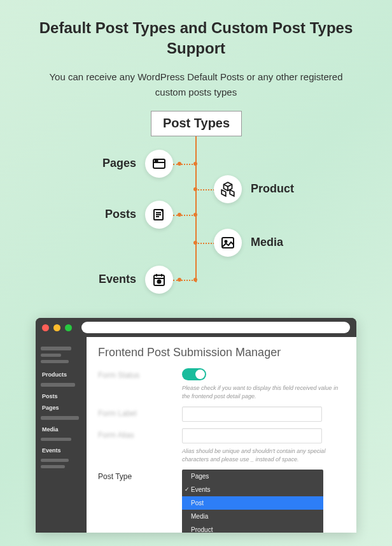 The width and height of the screenshot is (392, 546). I want to click on node-pages-label: Pages, so click(120, 163).